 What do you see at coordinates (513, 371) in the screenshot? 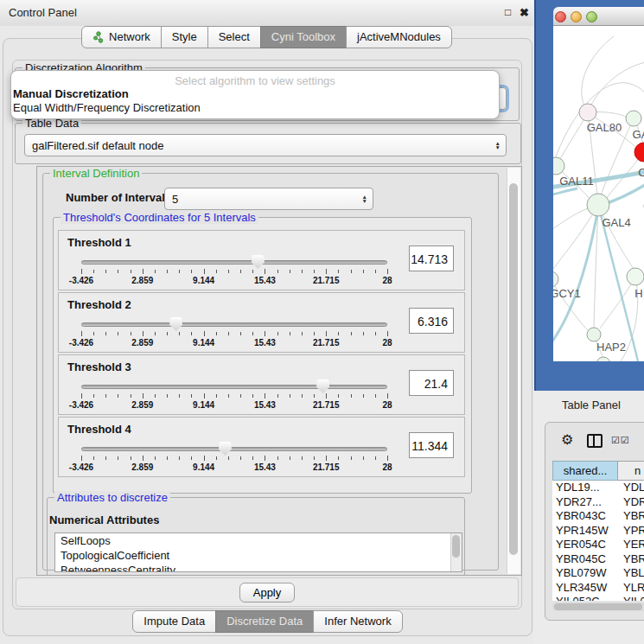
I see `settings-scrollbar` at bounding box center [513, 371].